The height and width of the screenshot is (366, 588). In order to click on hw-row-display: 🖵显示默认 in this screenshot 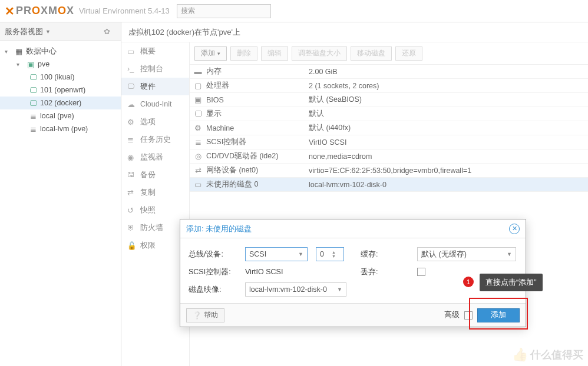, I will do `click(389, 114)`.